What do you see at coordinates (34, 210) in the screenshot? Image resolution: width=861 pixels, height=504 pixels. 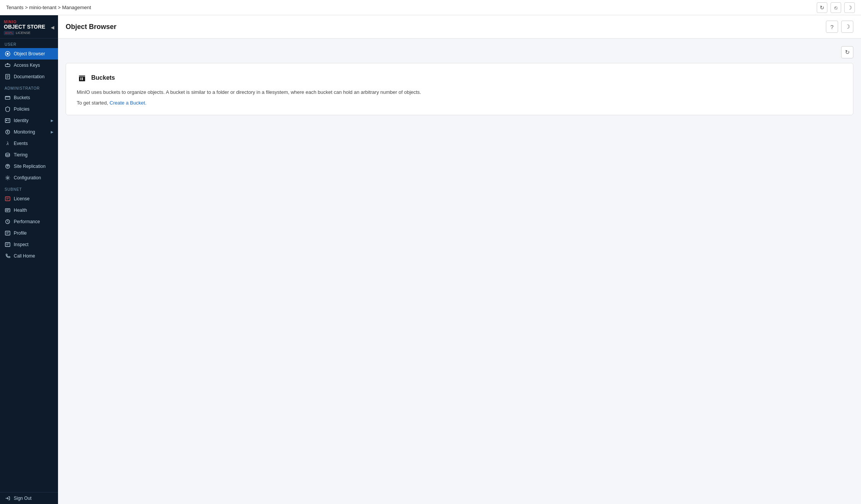 I see `sidebar-item-health-label: Health` at bounding box center [34, 210].